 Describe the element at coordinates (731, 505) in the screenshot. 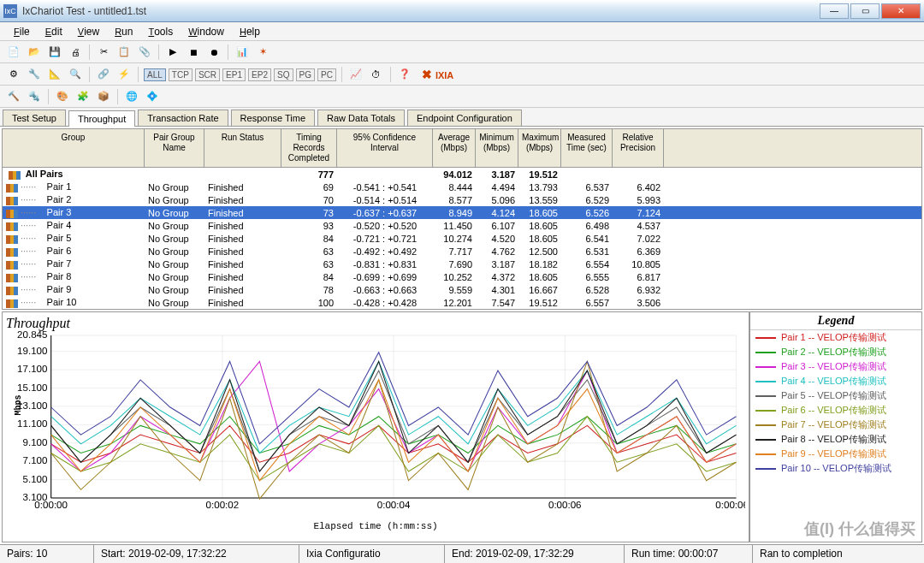

I see `svg-text: 0:00:06.7` at that location.